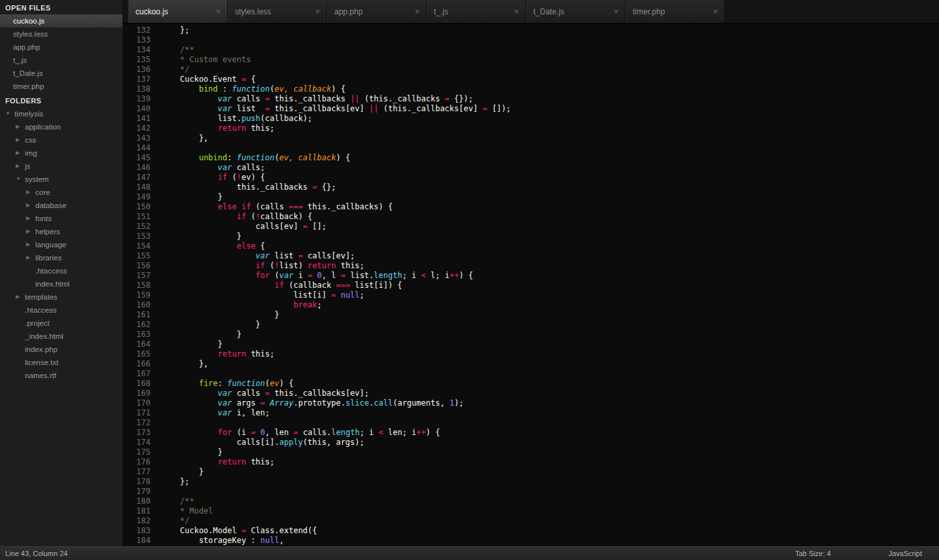 The width and height of the screenshot is (939, 560). Describe the element at coordinates (531, 383) in the screenshot. I see `code-line: 168 fire: function(ev) {` at that location.